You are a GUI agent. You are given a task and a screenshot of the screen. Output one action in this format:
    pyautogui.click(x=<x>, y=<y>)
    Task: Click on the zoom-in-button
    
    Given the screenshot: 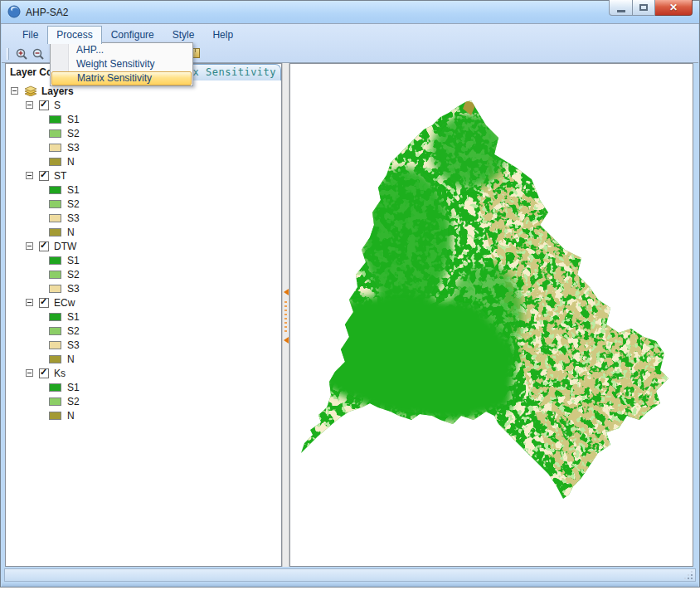 What is the action you would take?
    pyautogui.click(x=22, y=54)
    